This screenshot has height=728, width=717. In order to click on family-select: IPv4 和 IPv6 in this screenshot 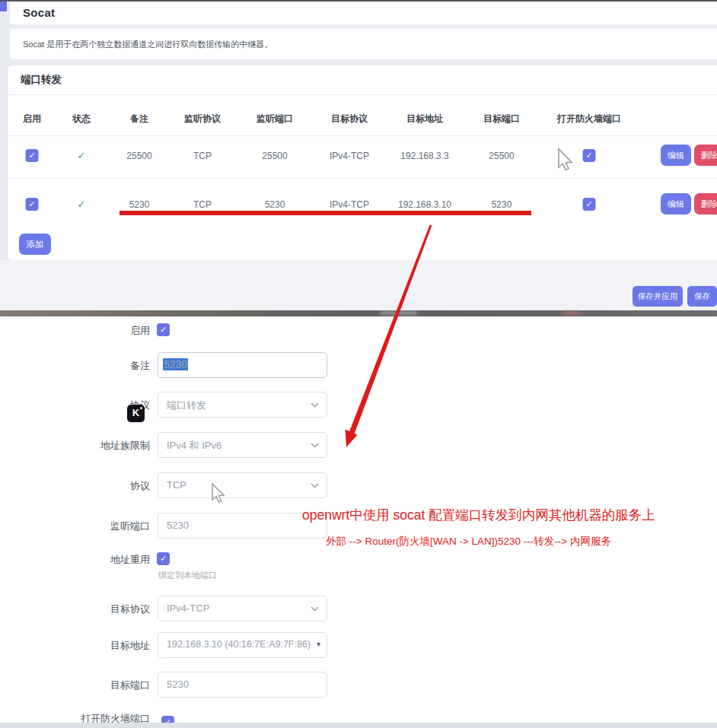, I will do `click(242, 445)`.